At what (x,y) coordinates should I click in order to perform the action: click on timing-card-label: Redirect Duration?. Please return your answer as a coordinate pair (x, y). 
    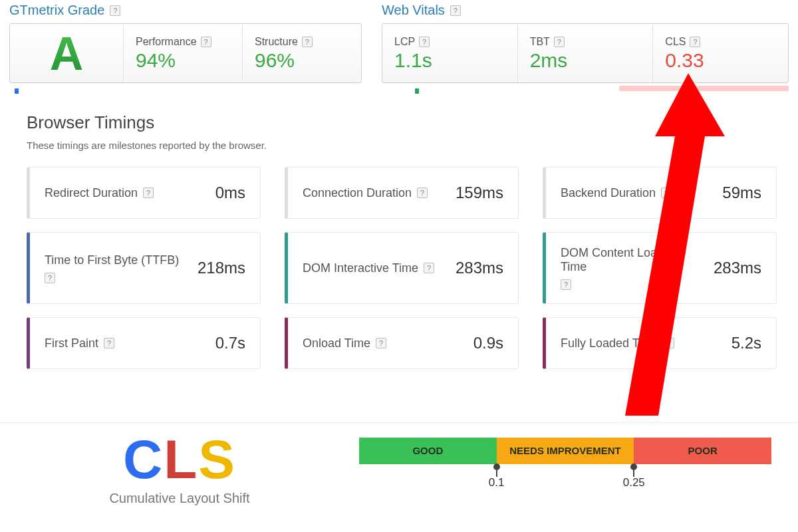
    Looking at the image, I should click on (99, 193).